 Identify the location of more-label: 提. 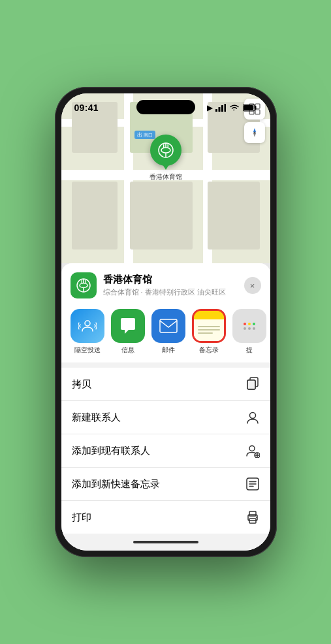
(249, 350).